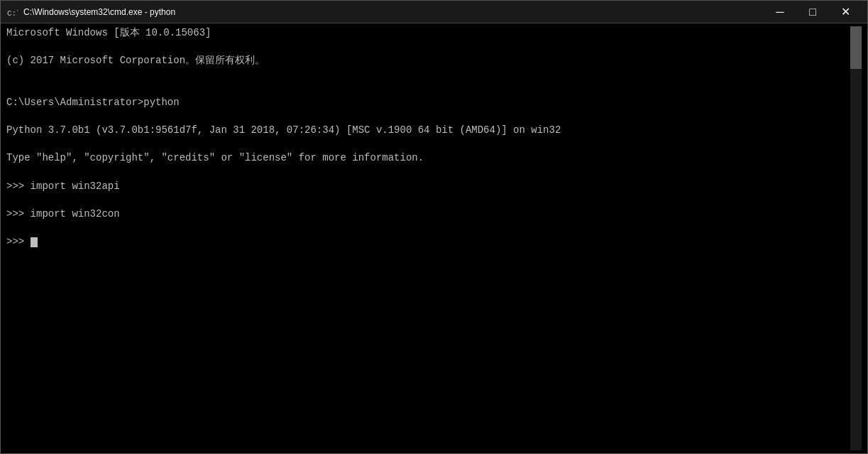 The width and height of the screenshot is (868, 454). What do you see at coordinates (393, 12) in the screenshot?
I see `window-title: C:\Windows\system32\cmd.exe - python` at bounding box center [393, 12].